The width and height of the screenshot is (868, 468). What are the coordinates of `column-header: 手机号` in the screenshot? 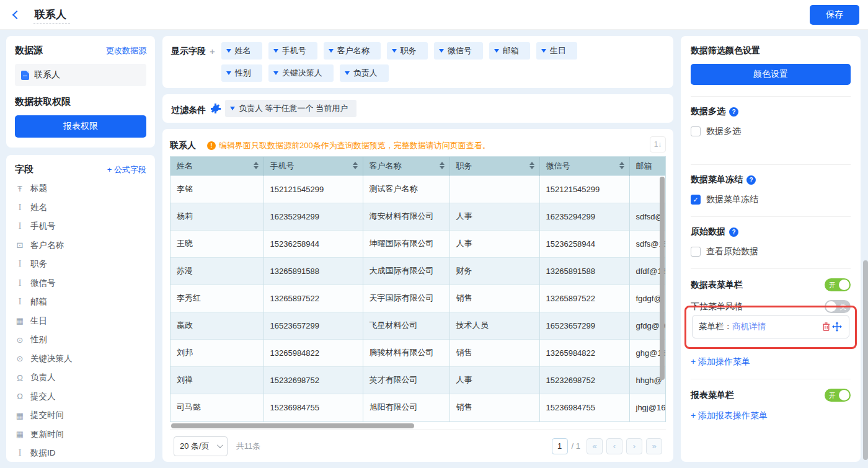 It's located at (313, 166).